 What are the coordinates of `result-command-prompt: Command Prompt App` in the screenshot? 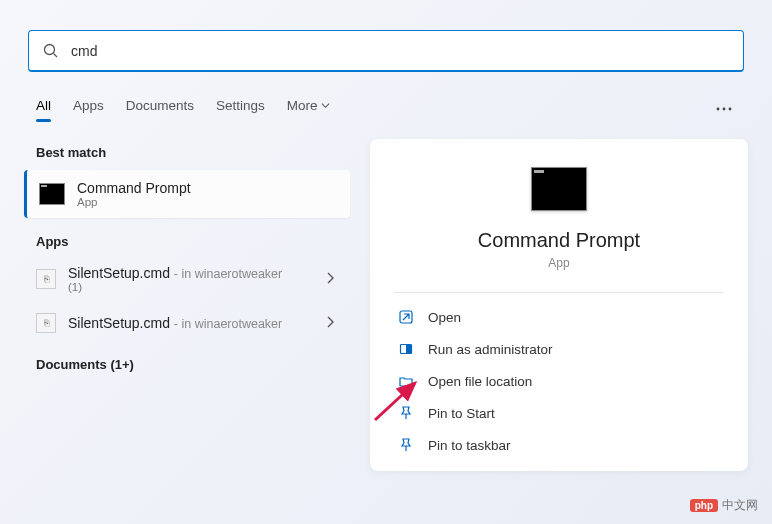 It's located at (187, 194).